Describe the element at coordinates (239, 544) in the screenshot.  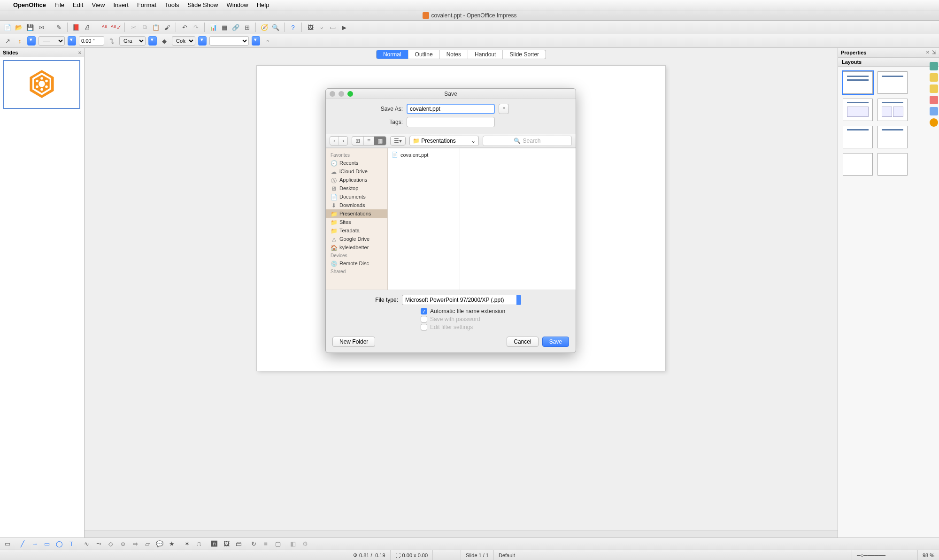
I see `gallery-tool: 🗃` at that location.